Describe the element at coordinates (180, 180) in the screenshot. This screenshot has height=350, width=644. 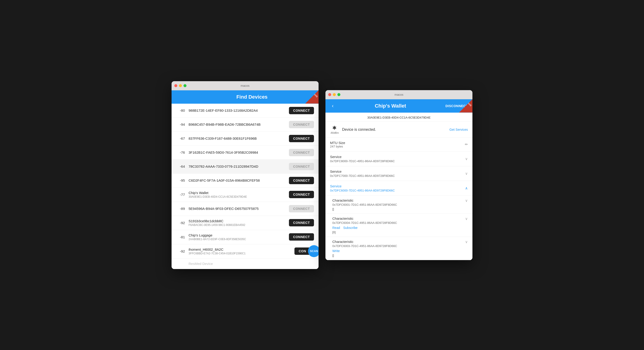
I see `device-rssi: -95` at that location.